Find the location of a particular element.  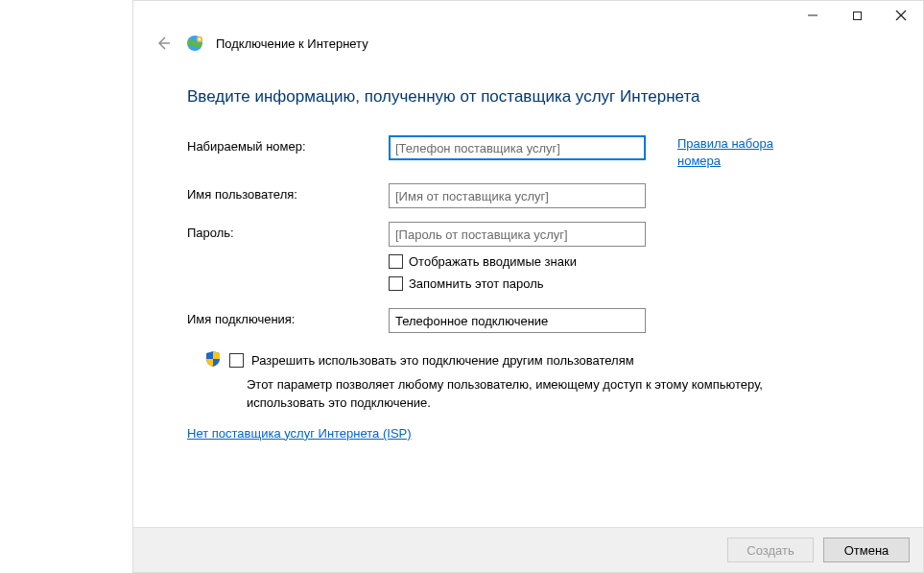

password-row: Пароль: Отображать вводимые знаки Запомн… is located at coordinates (528, 256).